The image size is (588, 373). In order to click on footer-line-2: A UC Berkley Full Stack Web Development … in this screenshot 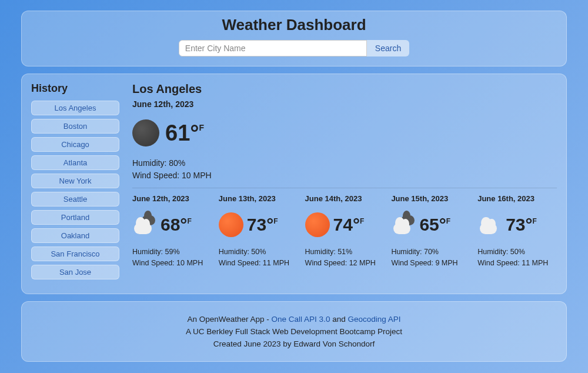, I will do `click(294, 332)`.